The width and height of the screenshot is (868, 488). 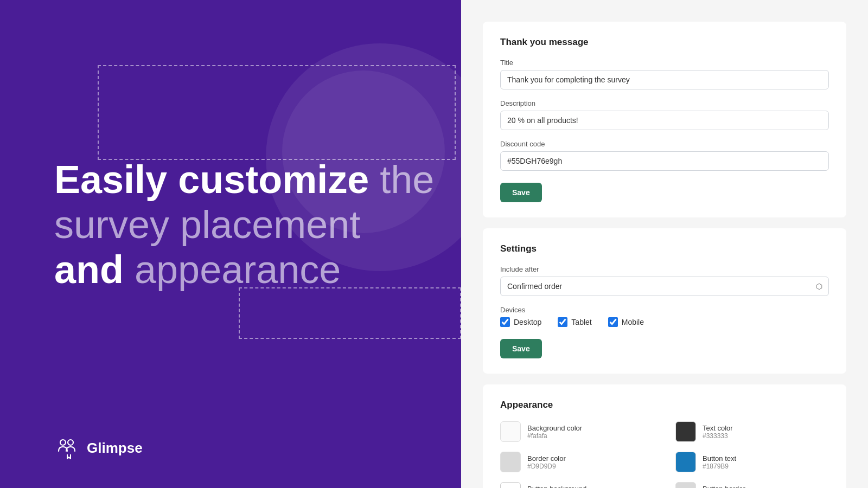 I want to click on text-color-swatch, so click(x=686, y=432).